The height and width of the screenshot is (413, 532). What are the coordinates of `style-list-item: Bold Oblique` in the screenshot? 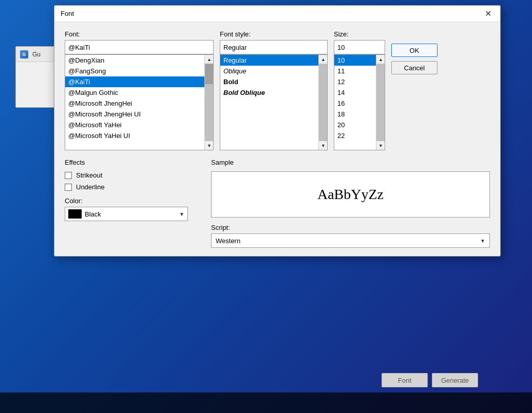 It's located at (269, 92).